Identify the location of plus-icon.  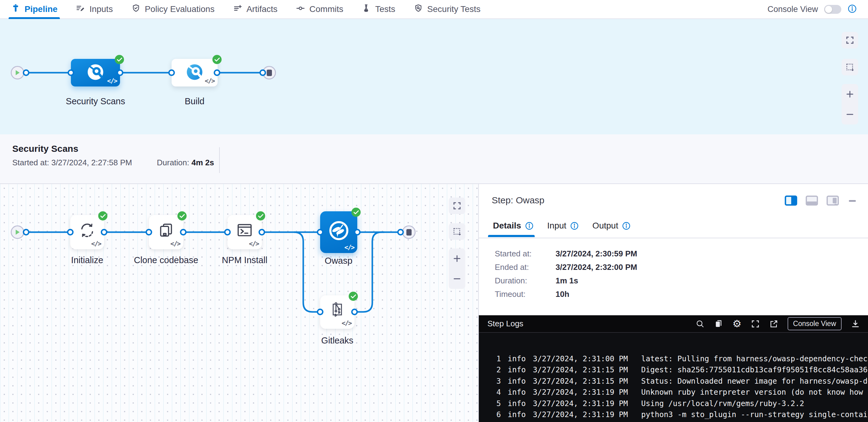
(457, 259).